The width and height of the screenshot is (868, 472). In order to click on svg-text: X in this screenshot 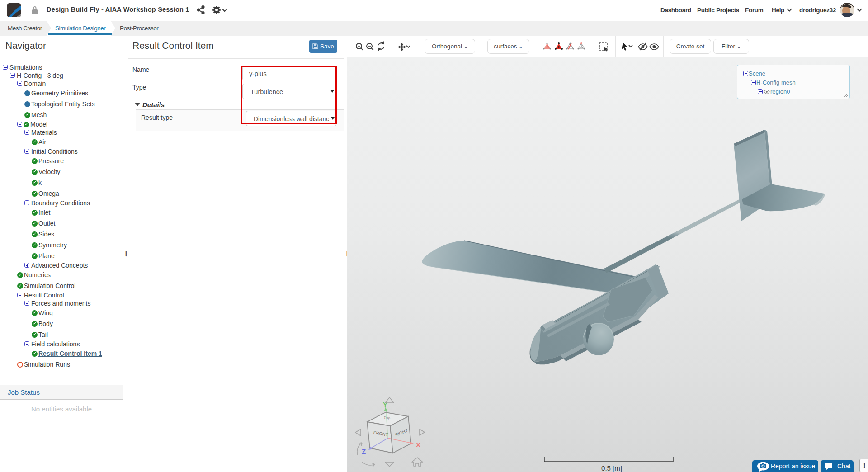, I will do `click(418, 445)`.